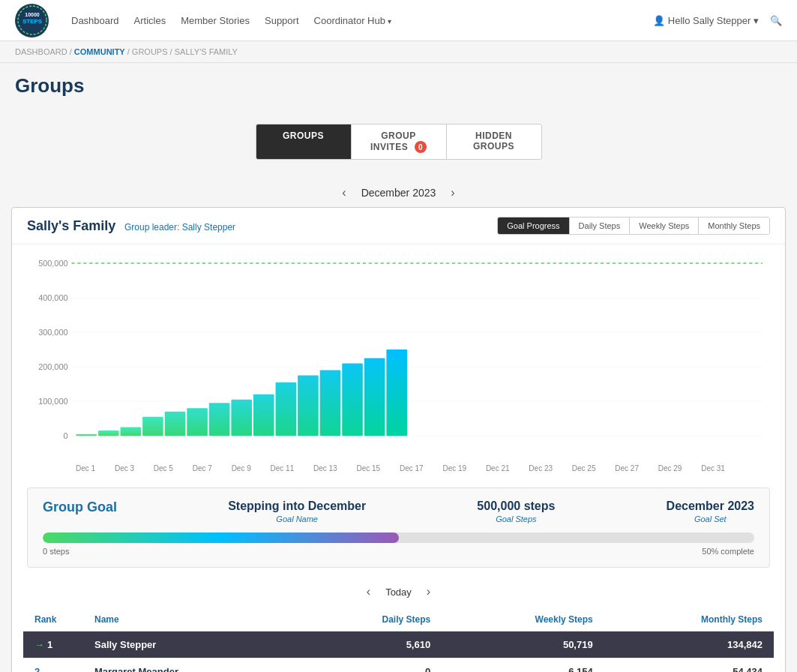 This screenshot has height=672, width=797. I want to click on breadcrumb-dashboard: DASHBOARD, so click(41, 52).